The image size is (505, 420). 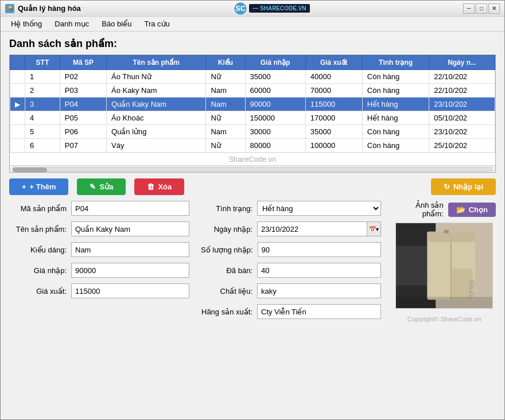 What do you see at coordinates (38, 250) in the screenshot?
I see `label-kieu-dang: Kiểu dáng:` at bounding box center [38, 250].